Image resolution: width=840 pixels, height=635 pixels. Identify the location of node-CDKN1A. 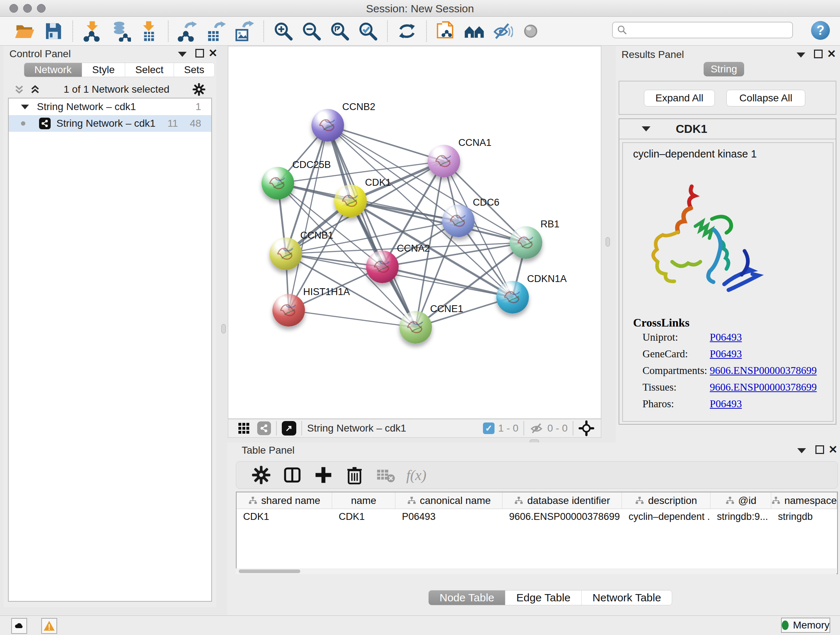
(513, 297).